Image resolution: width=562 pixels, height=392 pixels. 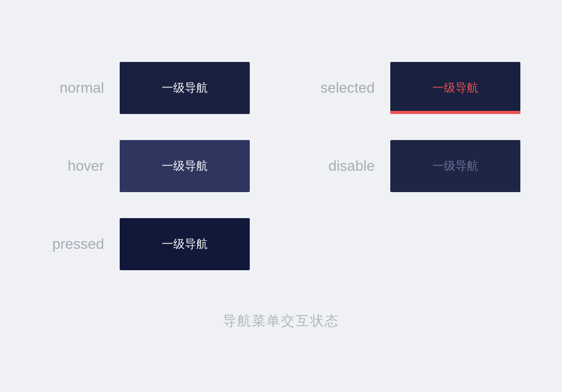 I want to click on state-pressed-label: pressed, so click(x=73, y=244).